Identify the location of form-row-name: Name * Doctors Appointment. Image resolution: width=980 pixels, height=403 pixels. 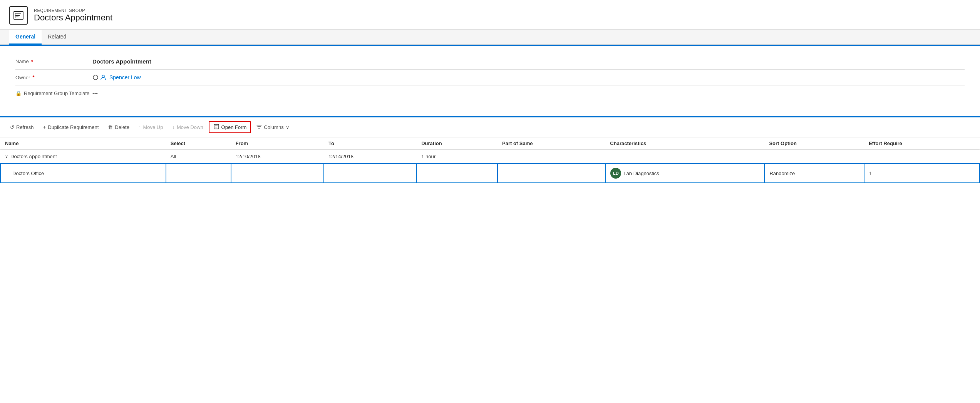
(490, 62).